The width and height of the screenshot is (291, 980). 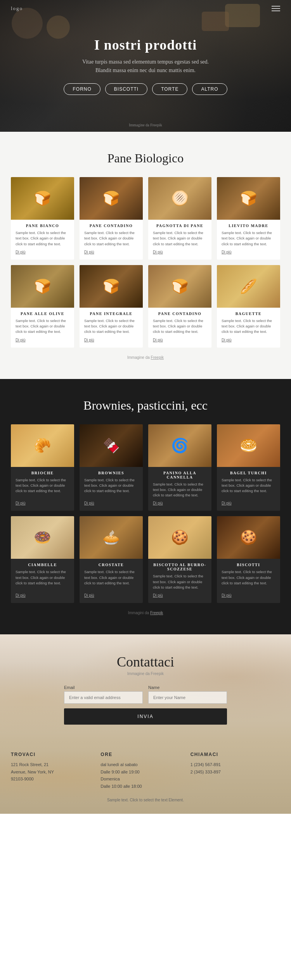 I want to click on bread-product-card: 🍞 PANE ALLE OLIVE Sample text. Click to …, so click(x=43, y=306).